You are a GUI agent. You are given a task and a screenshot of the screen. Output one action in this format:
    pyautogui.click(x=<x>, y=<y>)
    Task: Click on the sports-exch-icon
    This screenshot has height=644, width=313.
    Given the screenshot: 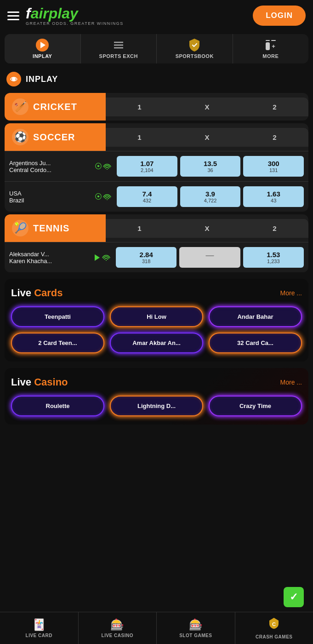 What is the action you would take?
    pyautogui.click(x=119, y=45)
    